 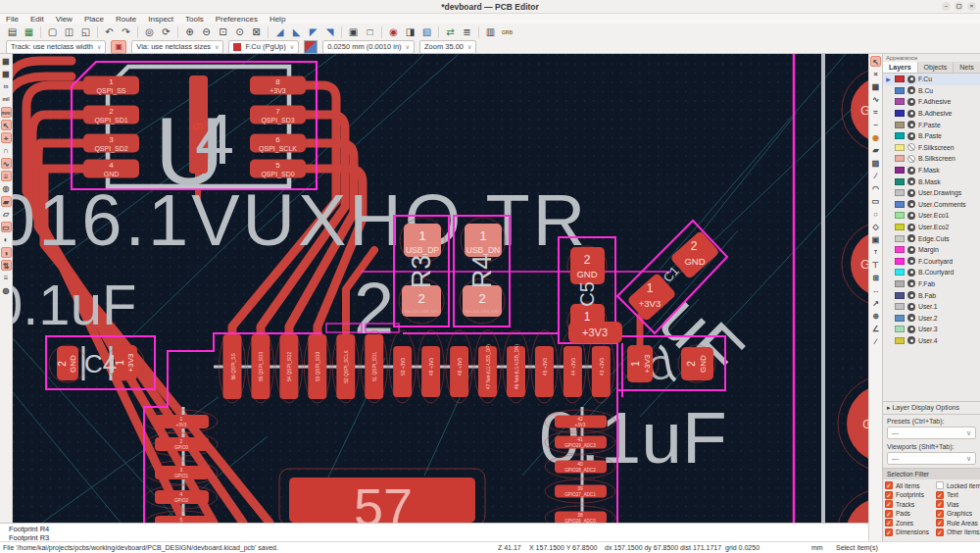 What do you see at coordinates (931, 329) in the screenshot?
I see `layer-row-user.3: User.3` at bounding box center [931, 329].